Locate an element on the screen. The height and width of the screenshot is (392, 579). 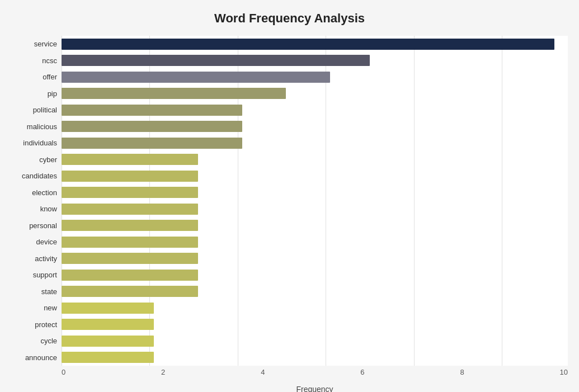
x-tick: 6 is located at coordinates (363, 372).